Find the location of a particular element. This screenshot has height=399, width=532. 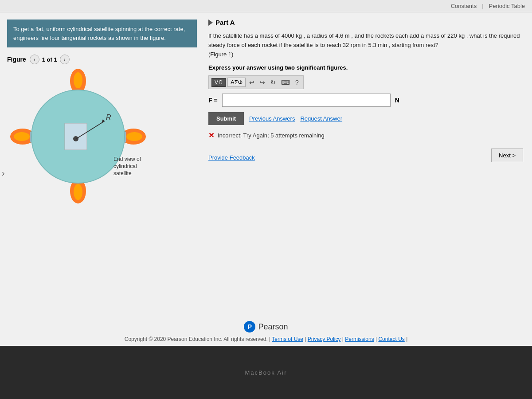

previous-answers-link: Previous Answers is located at coordinates (272, 119).